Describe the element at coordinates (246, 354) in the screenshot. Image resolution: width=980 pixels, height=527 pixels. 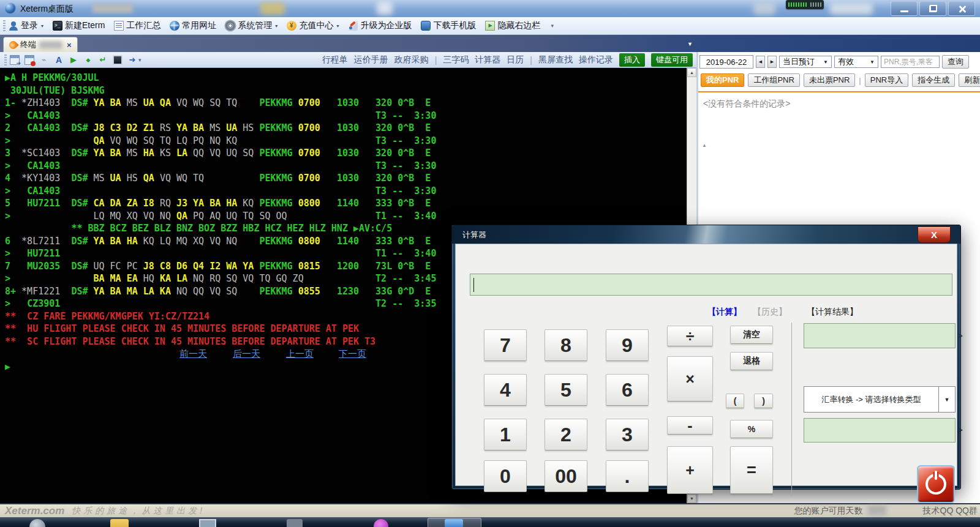
I see `pager-link-next-day: 后一天` at that location.